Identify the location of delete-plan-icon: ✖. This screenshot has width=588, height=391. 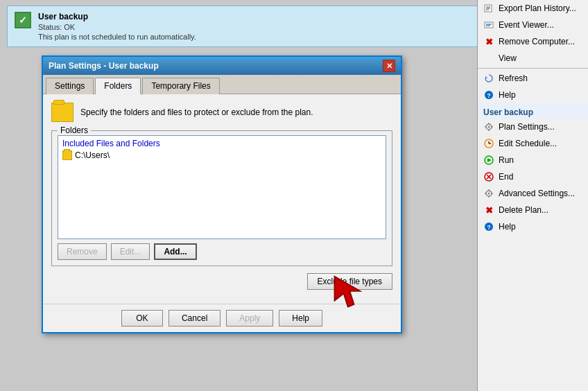
(489, 210).